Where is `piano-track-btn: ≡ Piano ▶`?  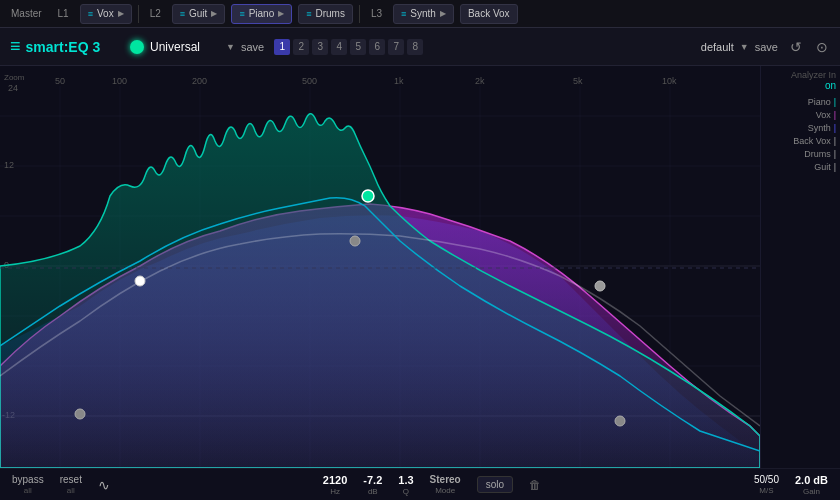 piano-track-btn: ≡ Piano ▶ is located at coordinates (262, 14).